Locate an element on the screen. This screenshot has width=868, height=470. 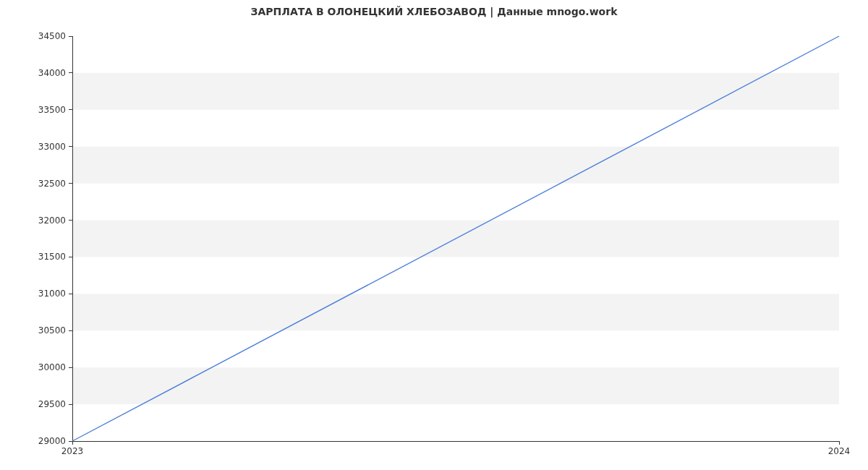
x-tick-label: 2024 is located at coordinates (839, 451).